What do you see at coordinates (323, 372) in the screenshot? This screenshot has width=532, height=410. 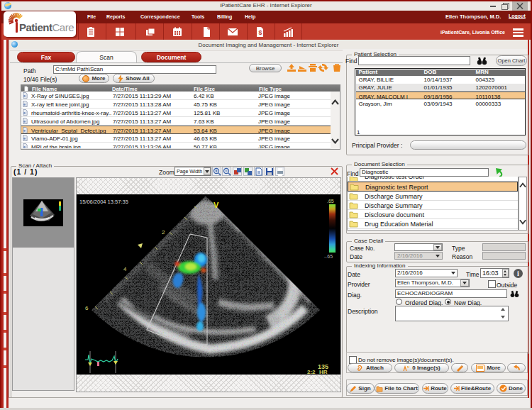 I see `svg-text: HR` at bounding box center [323, 372].